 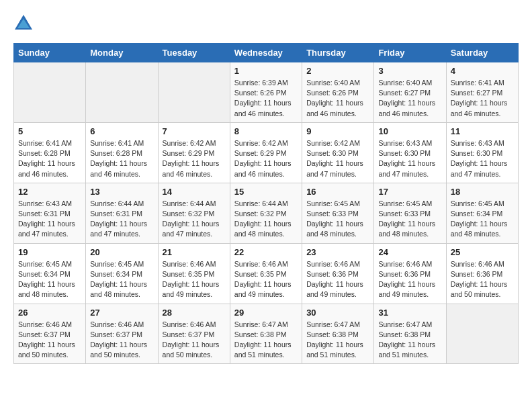 What do you see at coordinates (194, 219) in the screenshot?
I see `day-info: Sunrise: 6:44 AM Sunset: 6:32 PM Dayligh…` at bounding box center [194, 219].